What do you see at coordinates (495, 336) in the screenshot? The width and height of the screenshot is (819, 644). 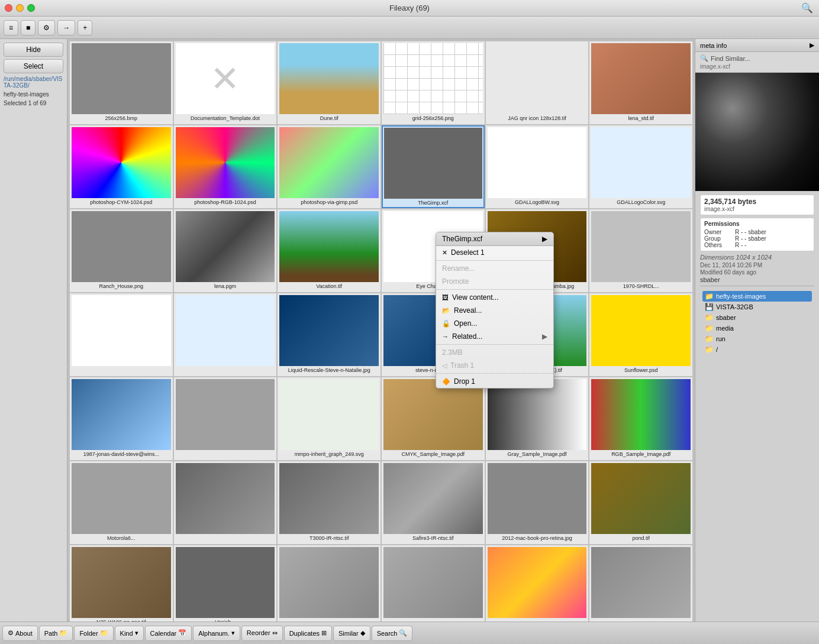 I see `ctx-related: → Related... ▶` at bounding box center [495, 336].